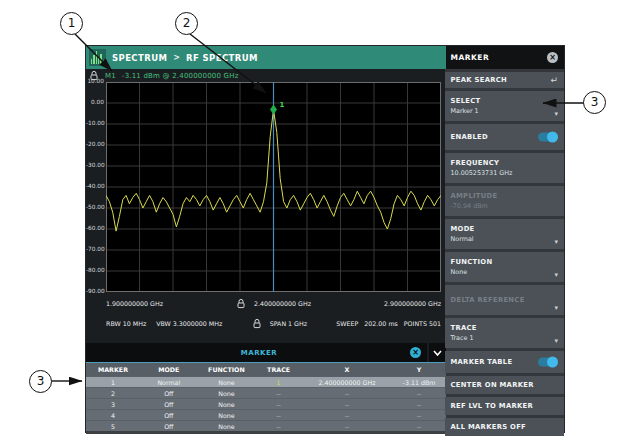 The height and width of the screenshot is (441, 634). I want to click on col-trace: TRACE, so click(278, 370).